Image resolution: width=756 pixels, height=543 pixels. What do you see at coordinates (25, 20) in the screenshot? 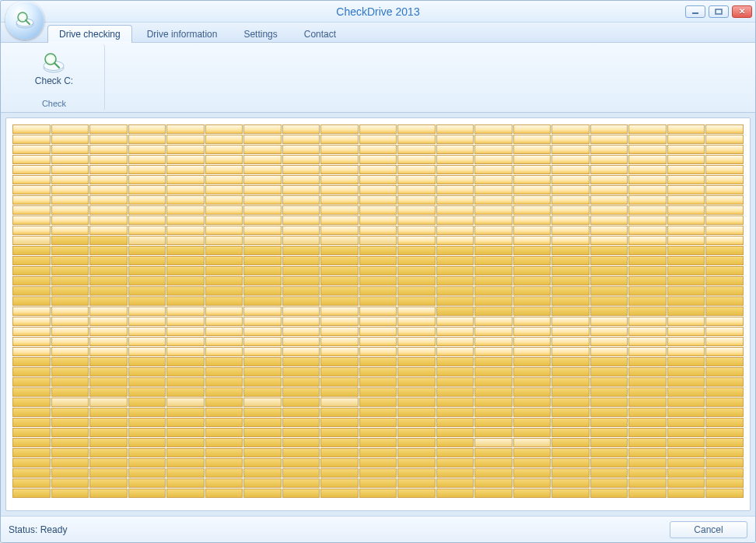
I see `app-menu-orb` at bounding box center [25, 20].